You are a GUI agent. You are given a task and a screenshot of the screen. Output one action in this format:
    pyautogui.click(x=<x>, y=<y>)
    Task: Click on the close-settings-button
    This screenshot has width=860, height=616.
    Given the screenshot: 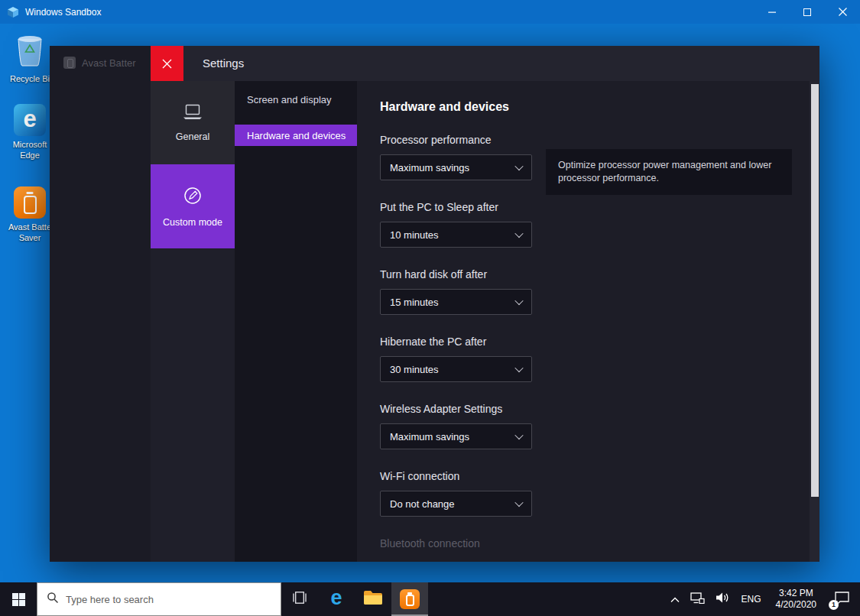 What is the action you would take?
    pyautogui.click(x=167, y=63)
    